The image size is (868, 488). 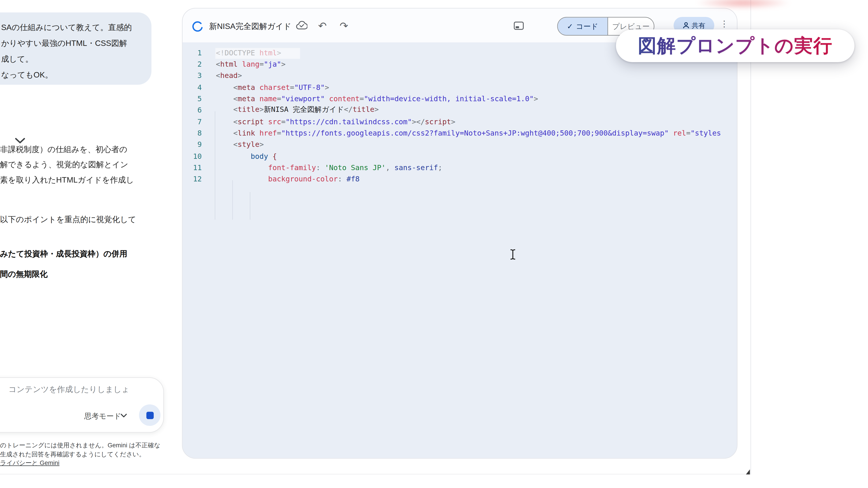 What do you see at coordinates (288, 179) in the screenshot?
I see `code-text: background-color: #f8` at bounding box center [288, 179].